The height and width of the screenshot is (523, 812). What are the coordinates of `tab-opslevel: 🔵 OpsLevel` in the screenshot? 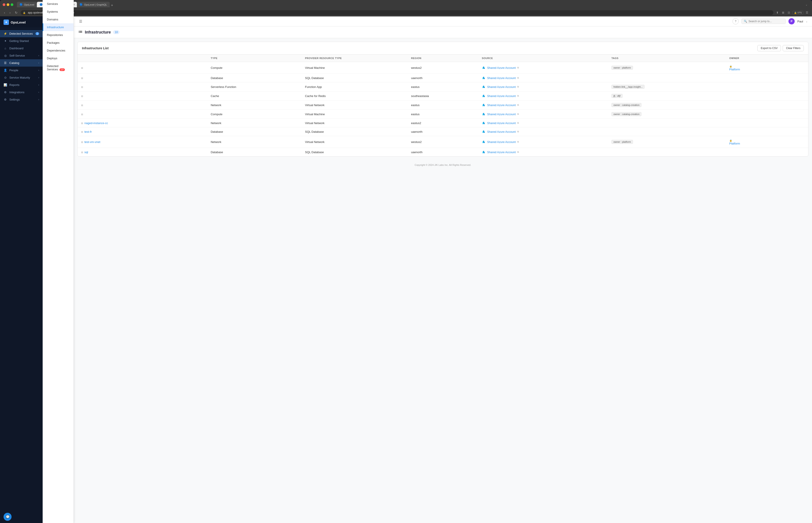 It's located at (27, 5).